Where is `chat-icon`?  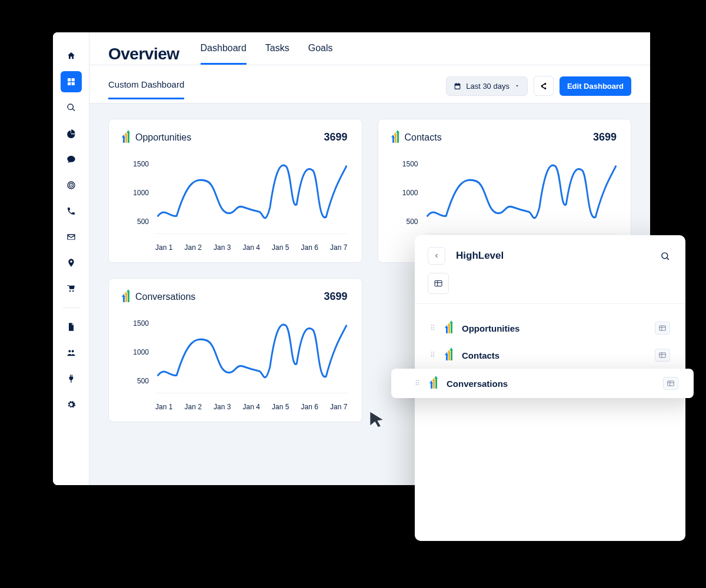
chat-icon is located at coordinates (71, 159).